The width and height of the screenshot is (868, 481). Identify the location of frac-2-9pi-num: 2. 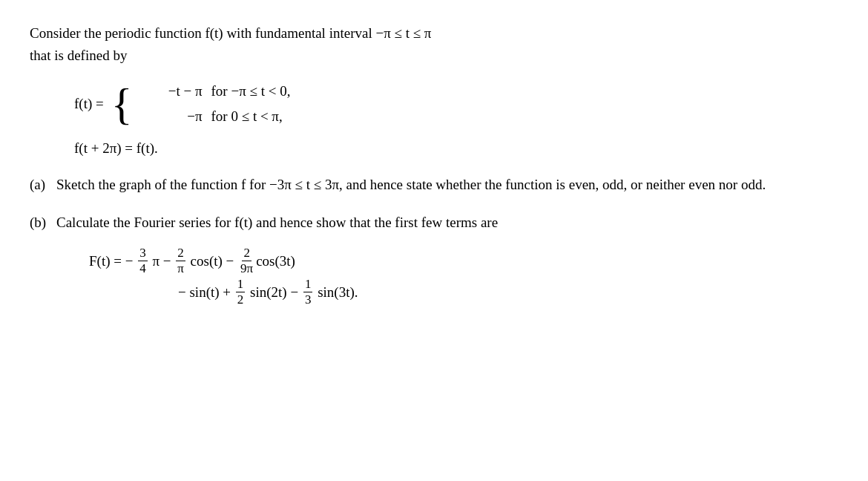
(246, 254).